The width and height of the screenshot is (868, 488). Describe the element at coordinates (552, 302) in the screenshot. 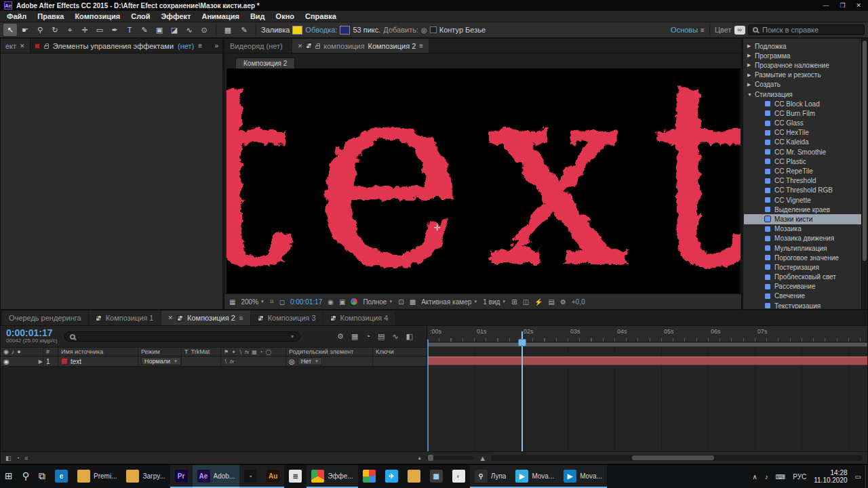

I see `timeline-nav-icon: ▤` at that location.